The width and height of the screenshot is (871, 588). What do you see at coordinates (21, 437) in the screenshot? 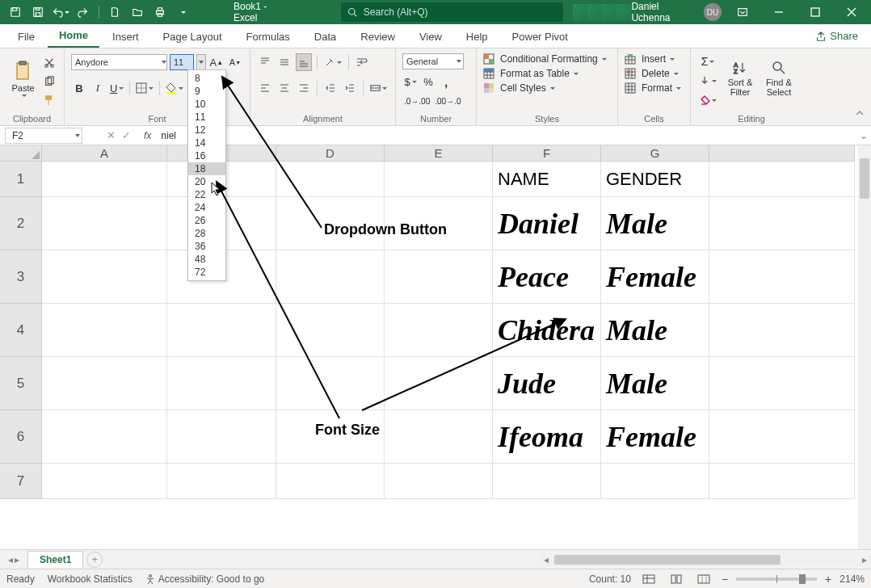
I see `row-header: 6` at bounding box center [21, 437].